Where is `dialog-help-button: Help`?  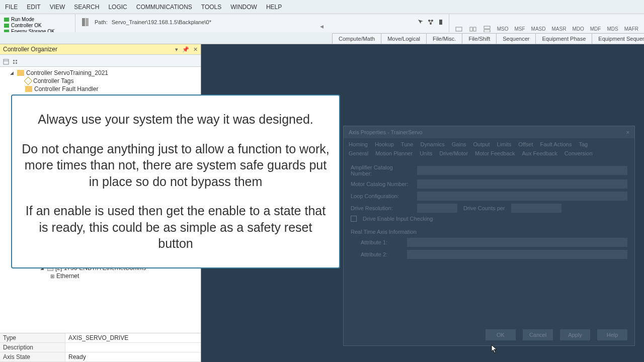 dialog-help-button: Help is located at coordinates (612, 335).